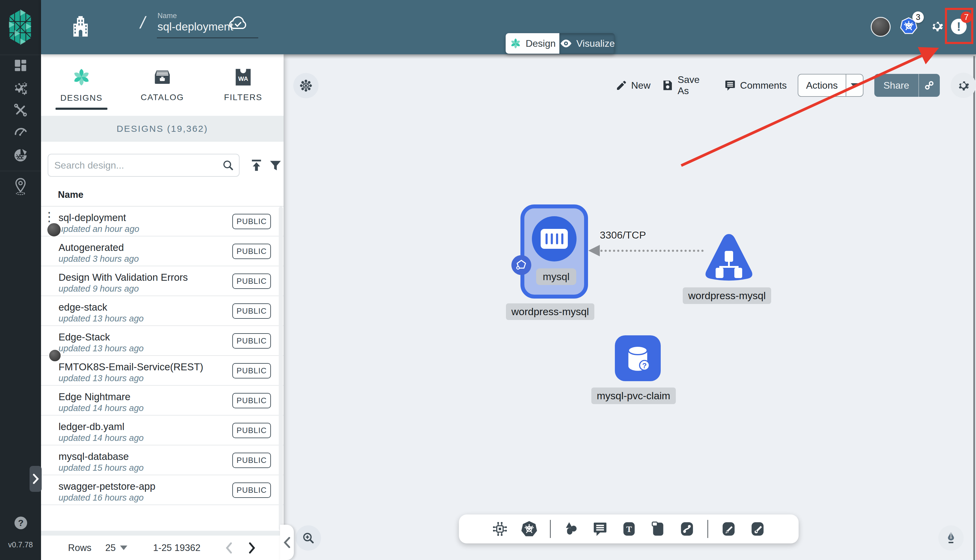  Describe the element at coordinates (622, 85) in the screenshot. I see `pencil-icon` at that location.